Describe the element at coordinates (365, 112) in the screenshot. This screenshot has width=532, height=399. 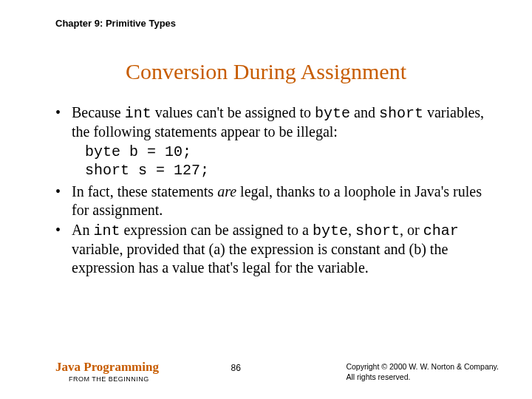
I see `t: and` at that location.